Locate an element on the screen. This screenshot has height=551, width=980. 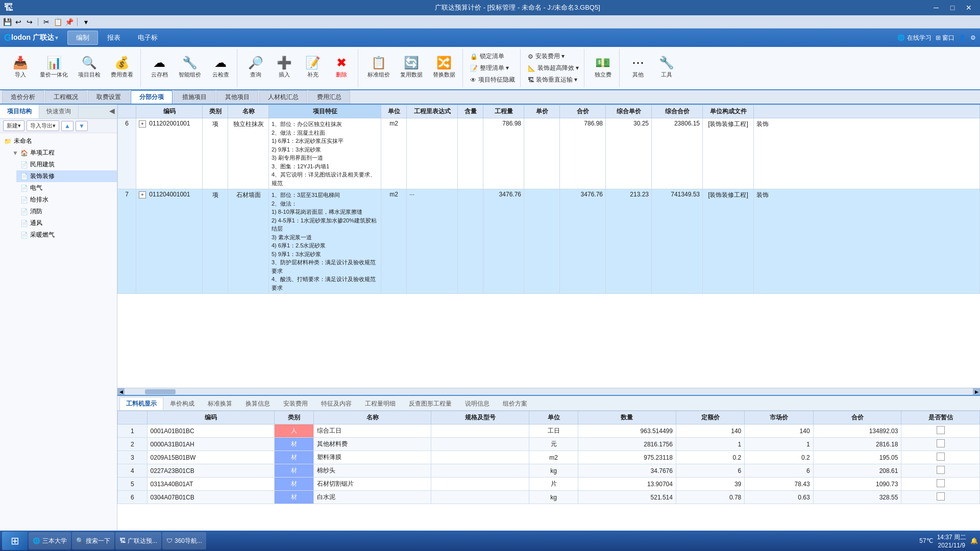
cut-icon: ✂ is located at coordinates (46, 22).